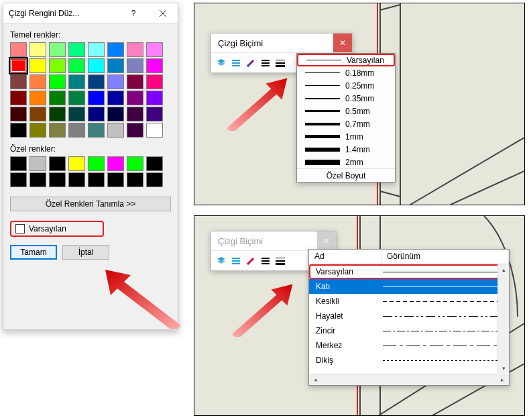 The image size is (529, 420). What do you see at coordinates (91, 204) in the screenshot?
I see `define-custom-button: Özel Renkleri Tanımla >>` at bounding box center [91, 204].